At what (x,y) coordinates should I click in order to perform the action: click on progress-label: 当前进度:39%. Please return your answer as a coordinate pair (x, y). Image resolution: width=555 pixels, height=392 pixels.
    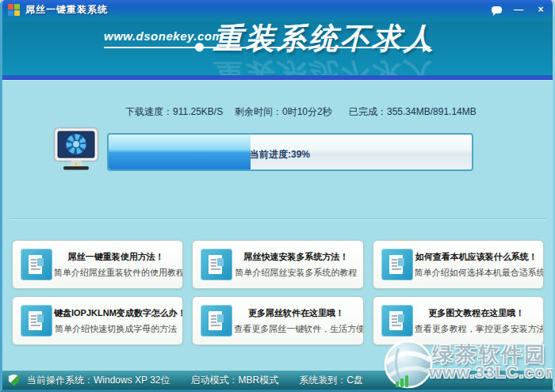
    Looking at the image, I should click on (280, 155).